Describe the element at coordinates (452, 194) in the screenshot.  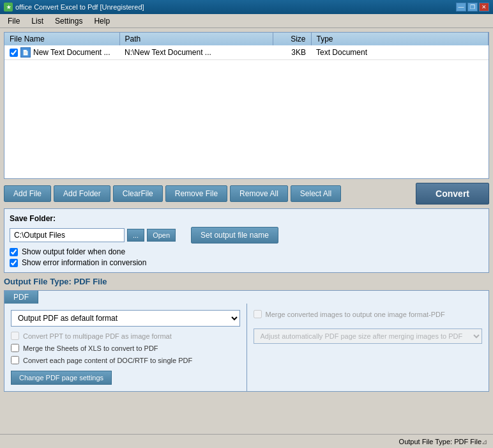
I see `convert-button: Convert` at that location.